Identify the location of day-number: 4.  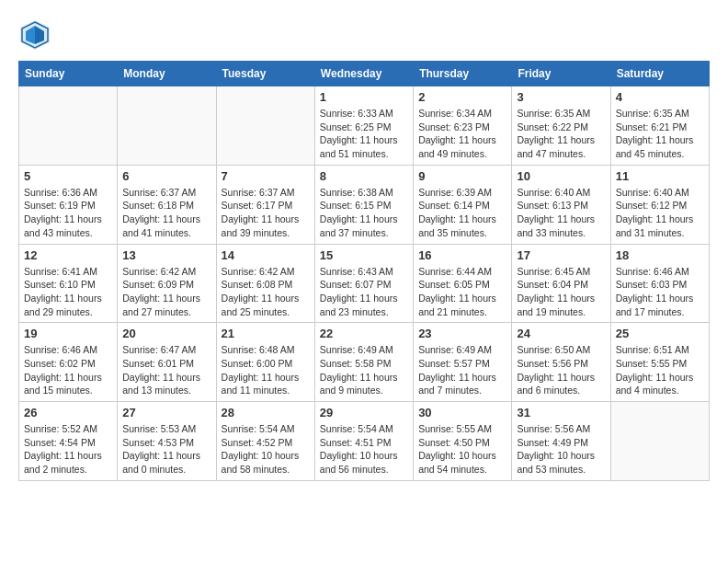
(660, 98).